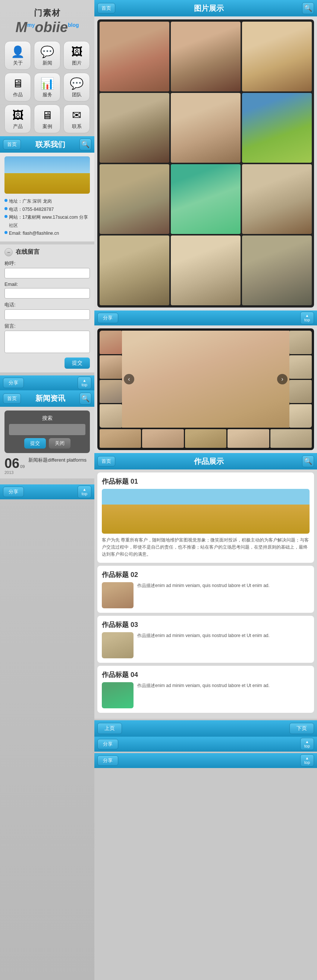 The image size is (317, 980). I want to click on slider-arrow-right: ›, so click(282, 379).